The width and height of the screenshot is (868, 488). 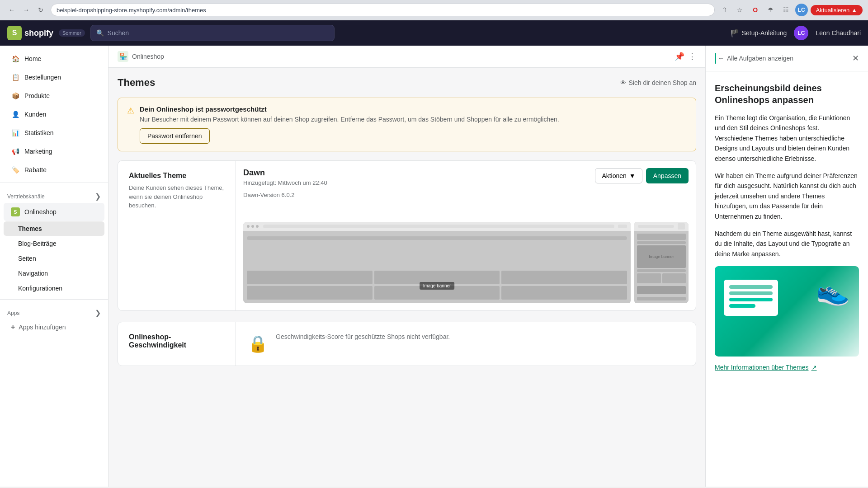 What do you see at coordinates (72, 33) in the screenshot?
I see `summer-badge: Sommer` at bounding box center [72, 33].